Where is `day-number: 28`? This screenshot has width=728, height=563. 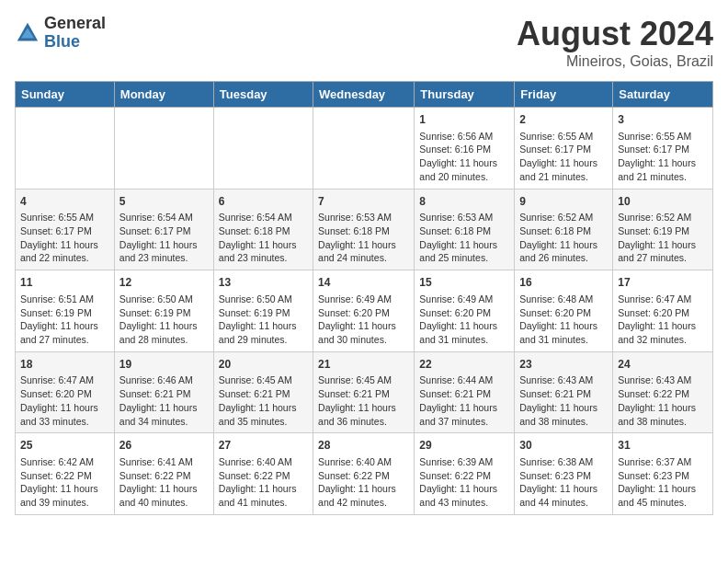 day-number: 28 is located at coordinates (364, 445).